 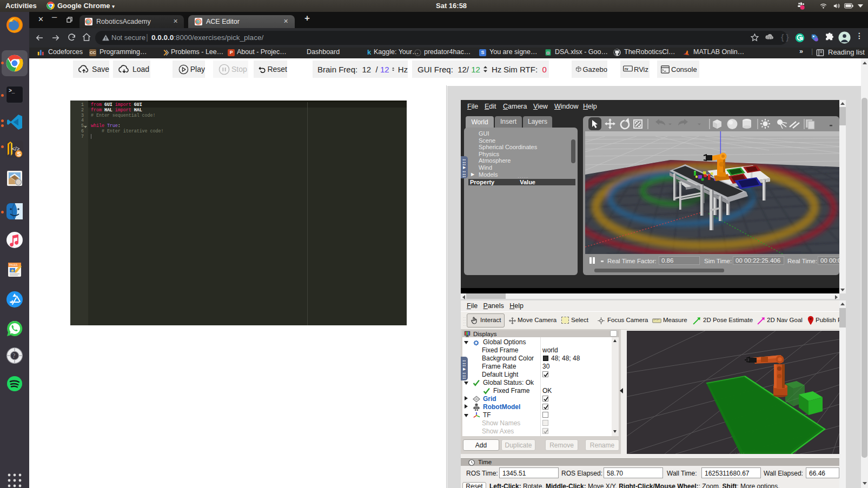 What do you see at coordinates (19, 154) in the screenshot?
I see `svg-text: S` at bounding box center [19, 154].